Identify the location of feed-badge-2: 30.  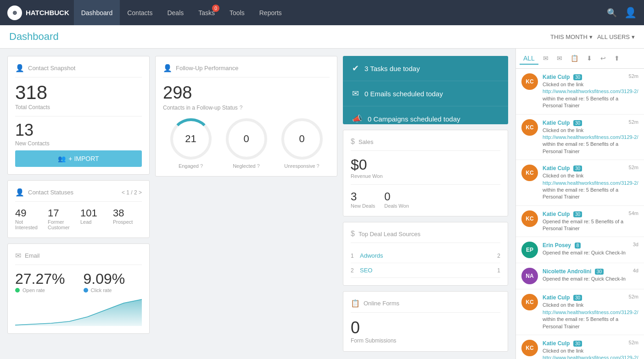
(577, 169).